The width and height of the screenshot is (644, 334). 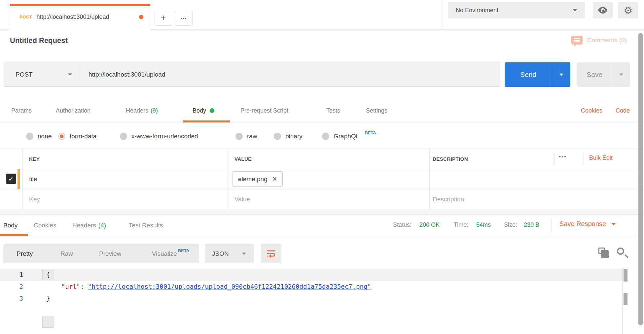 I want to click on tab-method-badge: POST, so click(x=26, y=17).